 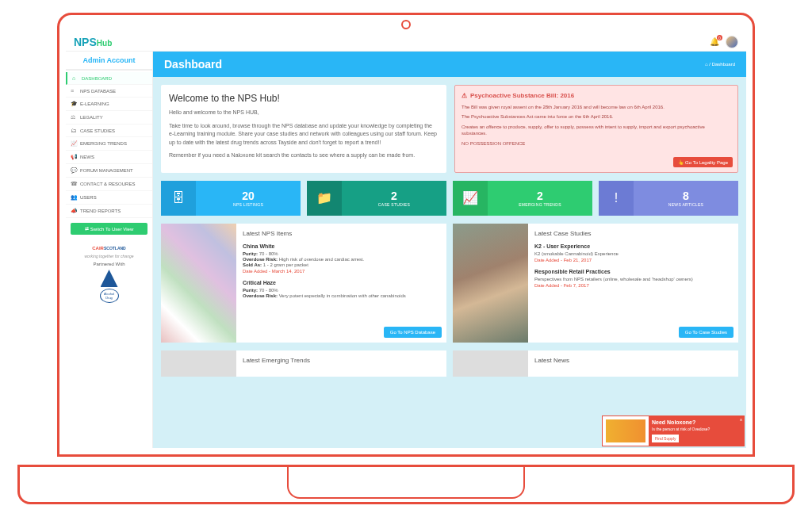 What do you see at coordinates (98, 91) in the screenshot?
I see `nav-label: NPS DATABASE` at bounding box center [98, 91].